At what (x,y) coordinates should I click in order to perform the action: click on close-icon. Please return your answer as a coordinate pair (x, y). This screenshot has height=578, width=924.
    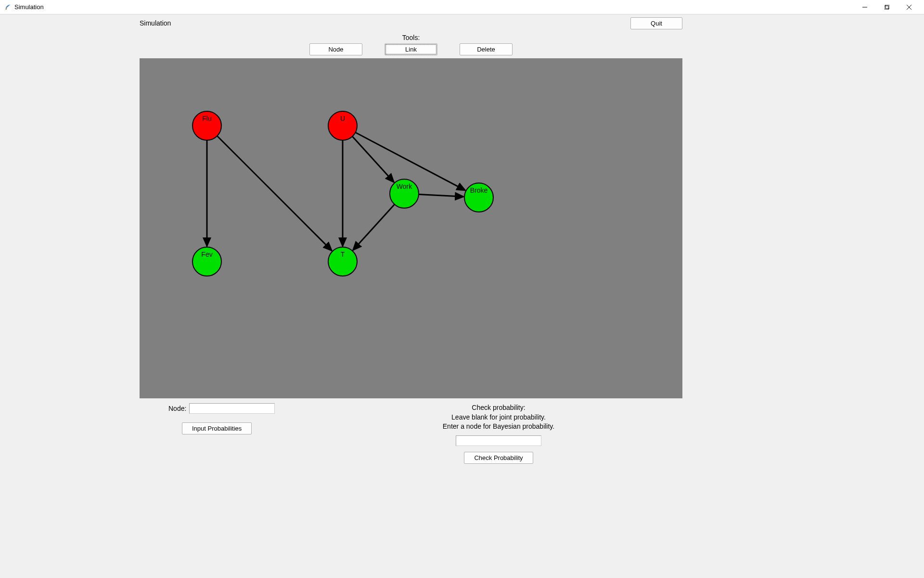
    Looking at the image, I should click on (909, 7).